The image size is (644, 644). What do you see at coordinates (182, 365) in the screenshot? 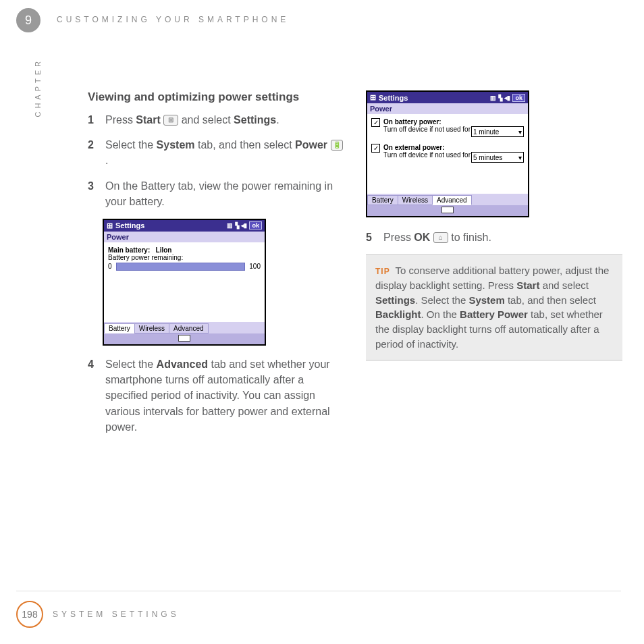
I see `step-bold: Advanced` at bounding box center [182, 365].